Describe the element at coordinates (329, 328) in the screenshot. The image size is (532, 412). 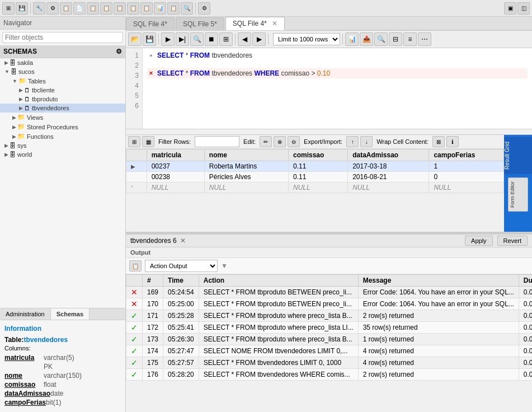
I see `output-table-row: ✓ 172 05:25:41 SELECT * FROM tbproduto w…` at that location.